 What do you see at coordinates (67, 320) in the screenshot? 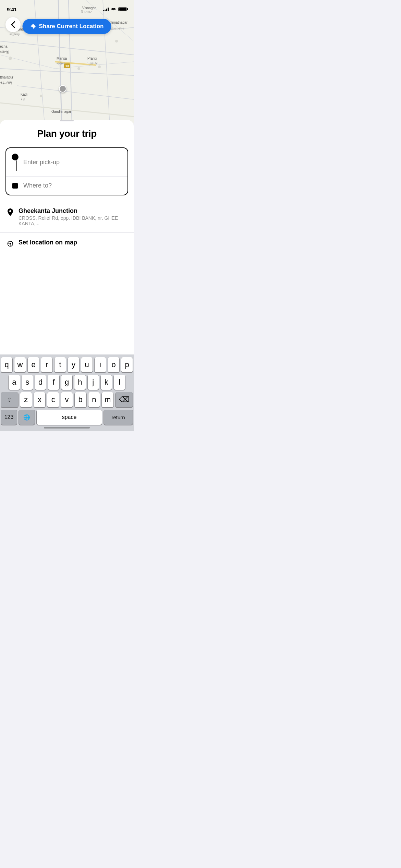
I see `empty-space` at bounding box center [67, 320].